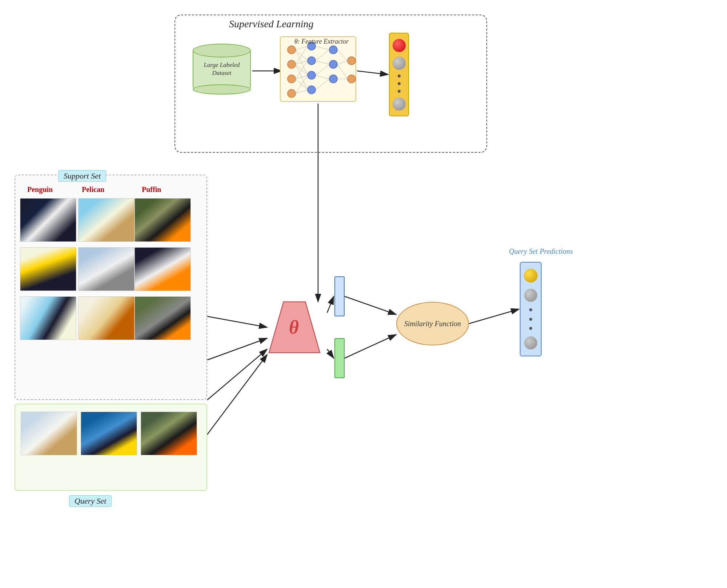 The height and width of the screenshot is (588, 727). I want to click on pred-circle-yellow, so click(531, 276).